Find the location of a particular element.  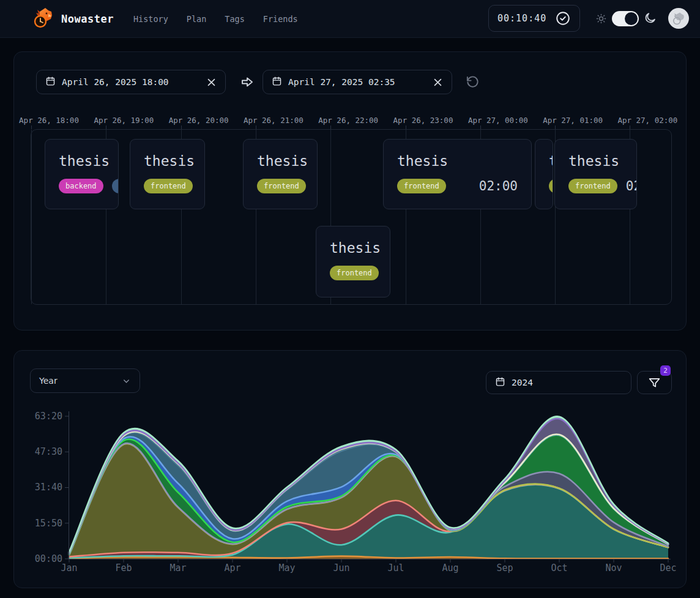

year-picker: 2024 is located at coordinates (559, 383).